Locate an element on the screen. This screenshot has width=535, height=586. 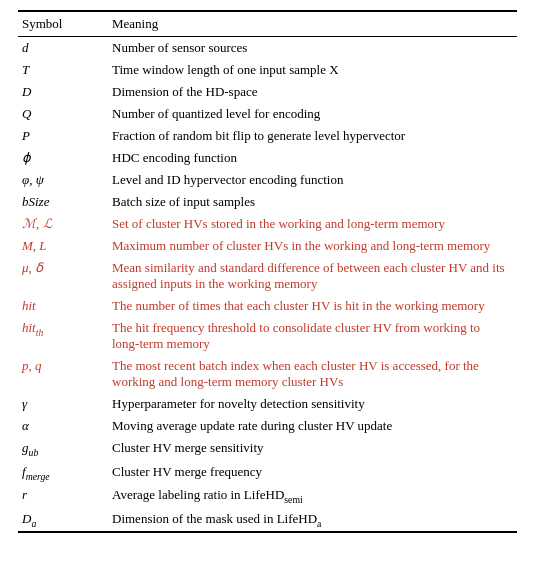
meaning-cell: Batch size of input samples is located at coordinates (312, 202).